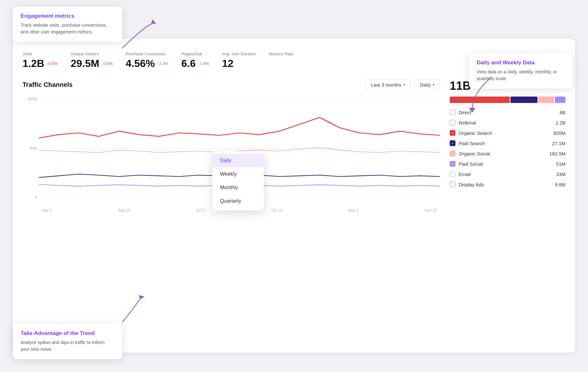 The height and width of the screenshot is (372, 588). What do you see at coordinates (238, 161) in the screenshot?
I see `dropdown-item-daily: Daily` at bounding box center [238, 161].